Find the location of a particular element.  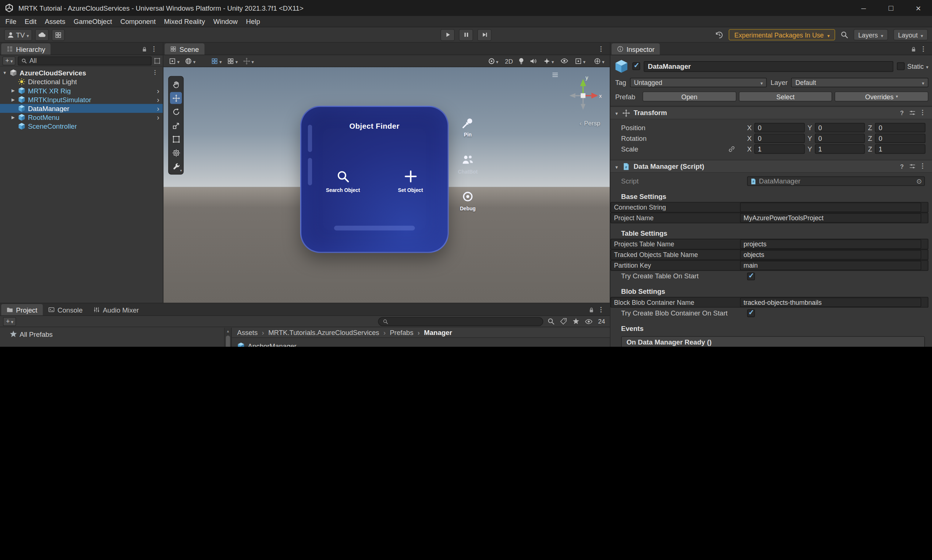

tab-hierarchy: Hierarchy is located at coordinates (26, 49).